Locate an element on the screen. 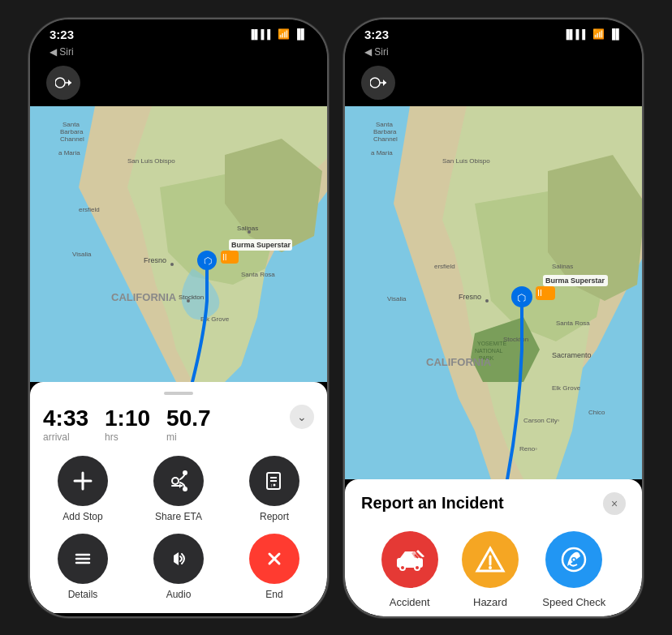  audio-icon is located at coordinates (179, 559).